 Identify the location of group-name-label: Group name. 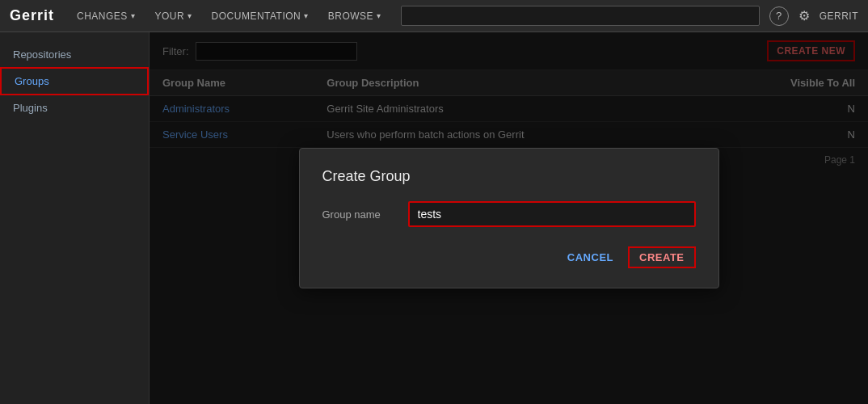
(359, 215).